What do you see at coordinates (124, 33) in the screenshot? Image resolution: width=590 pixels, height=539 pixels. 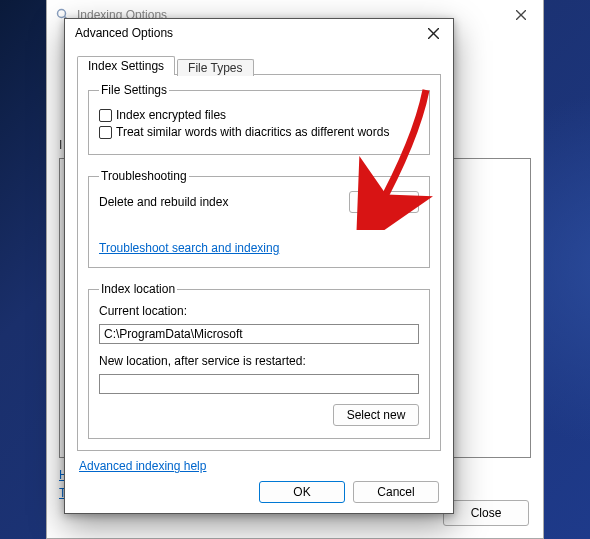 I see `child-window-title: Advanced Options` at bounding box center [124, 33].